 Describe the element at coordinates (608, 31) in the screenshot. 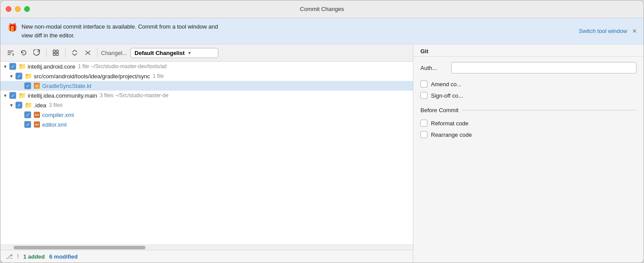

I see `banner-right: Switch tool window ×` at that location.